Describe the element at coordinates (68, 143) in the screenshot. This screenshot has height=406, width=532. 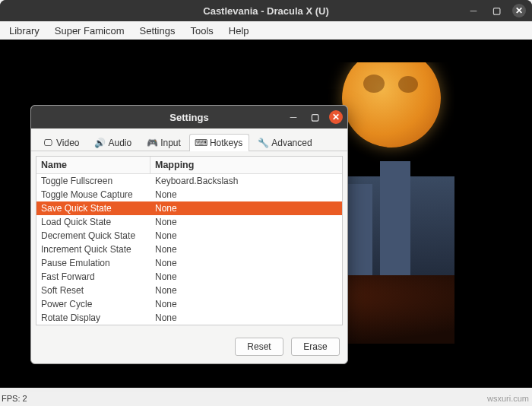
I see `tab-label: Video` at that location.